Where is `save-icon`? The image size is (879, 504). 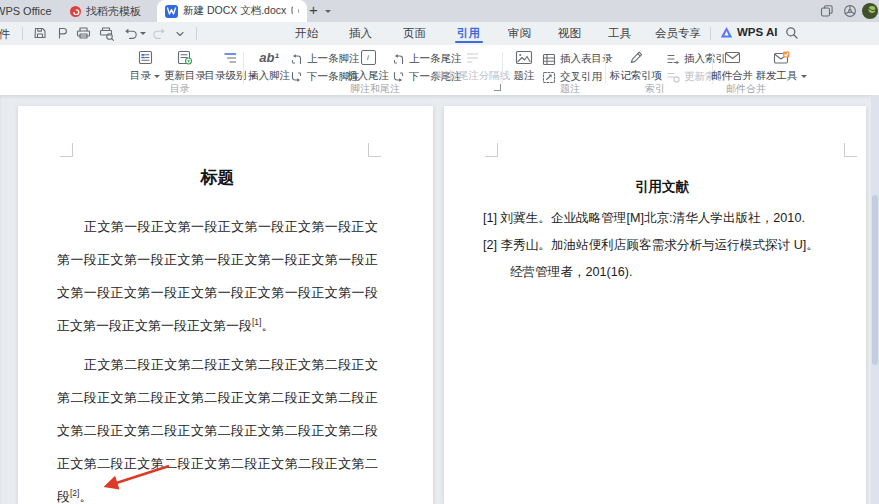 save-icon is located at coordinates (40, 33).